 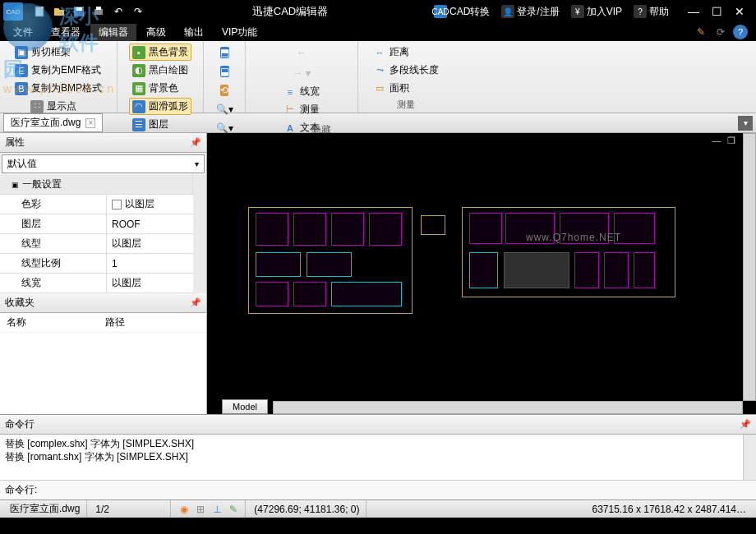 What do you see at coordinates (39, 12) in the screenshot?
I see `new-file-icon` at bounding box center [39, 12].